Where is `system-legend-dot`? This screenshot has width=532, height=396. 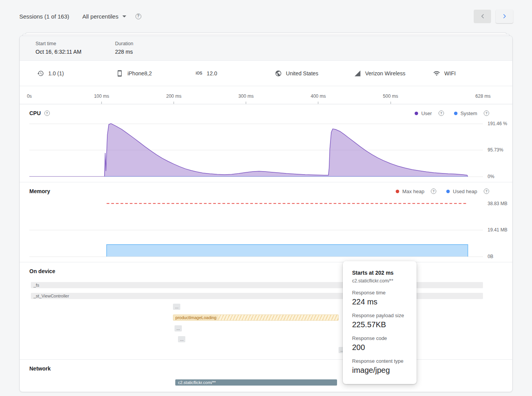 system-legend-dot is located at coordinates (456, 114).